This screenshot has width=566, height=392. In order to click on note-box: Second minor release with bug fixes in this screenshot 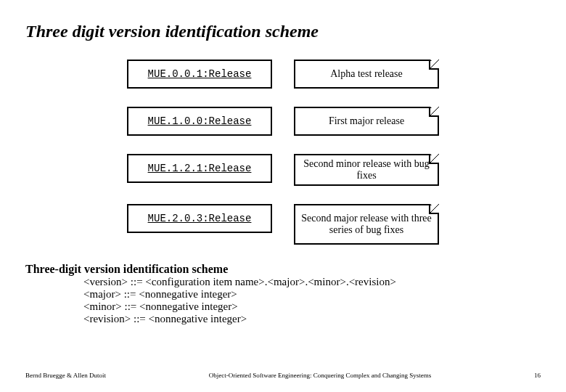, I will do `click(366, 170)`.